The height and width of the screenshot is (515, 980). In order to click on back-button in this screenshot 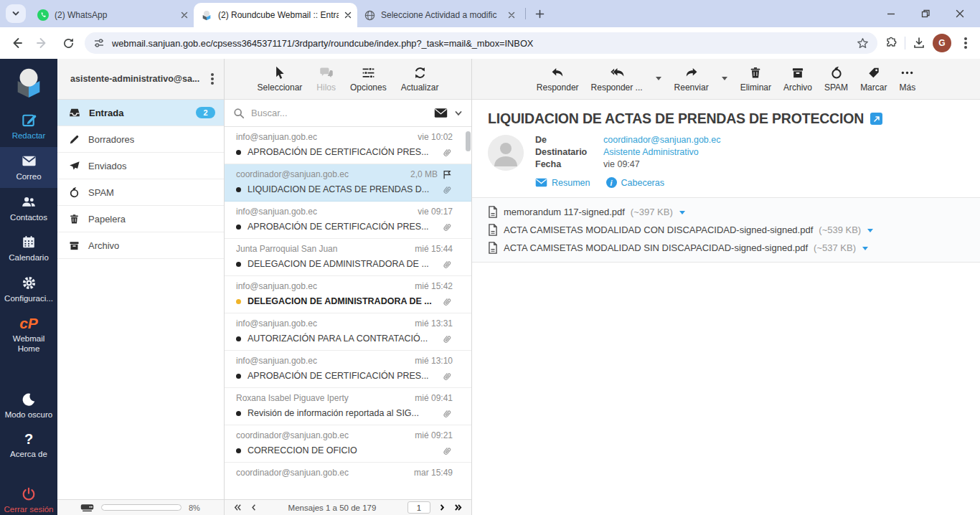, I will do `click(17, 43)`.